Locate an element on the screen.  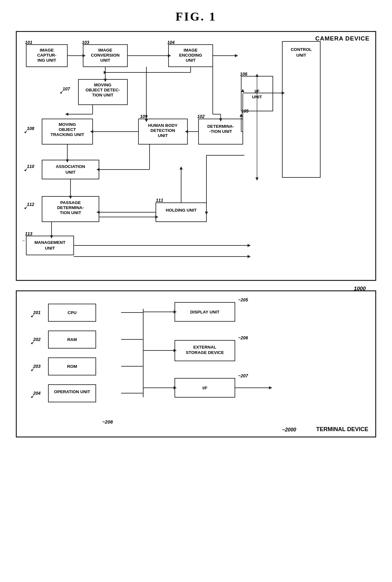
svg-text: CAPTUR- is located at coordinates (47, 55).